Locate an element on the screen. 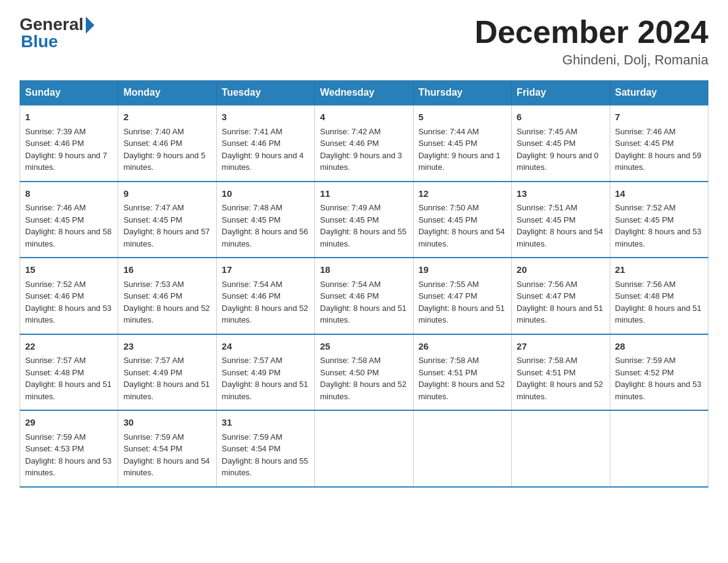  header-row: SundayMondayTuesdayWednesdayThursdayFrid… is located at coordinates (364, 93).